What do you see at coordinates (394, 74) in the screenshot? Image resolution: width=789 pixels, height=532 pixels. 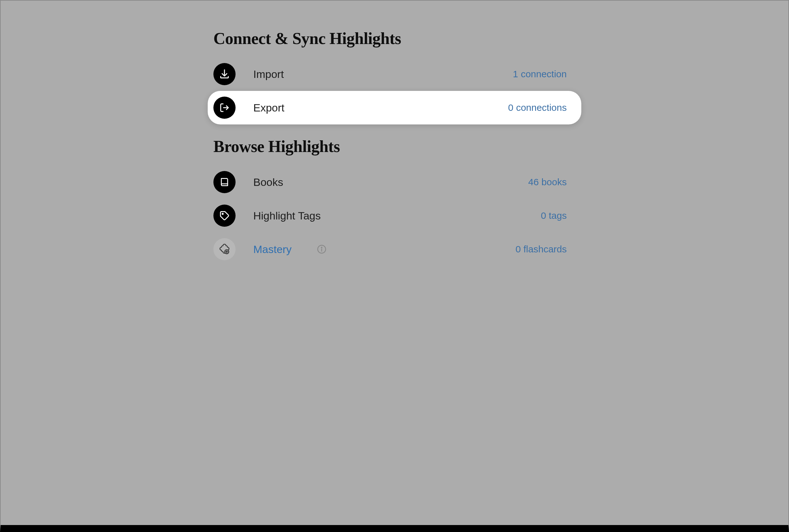 I see `row-import: Import 1 connection` at bounding box center [394, 74].